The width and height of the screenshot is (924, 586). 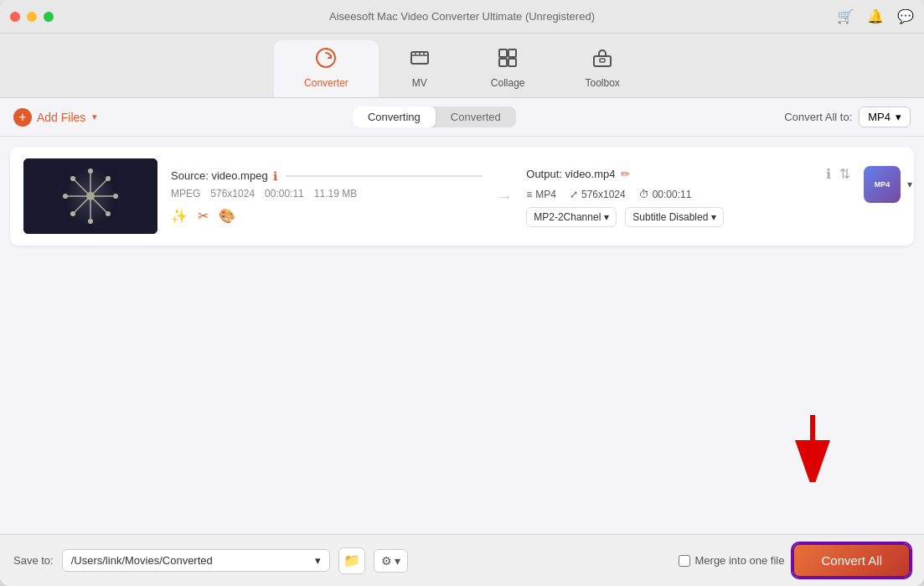 I want to click on info-icon: ℹ, so click(x=275, y=176).